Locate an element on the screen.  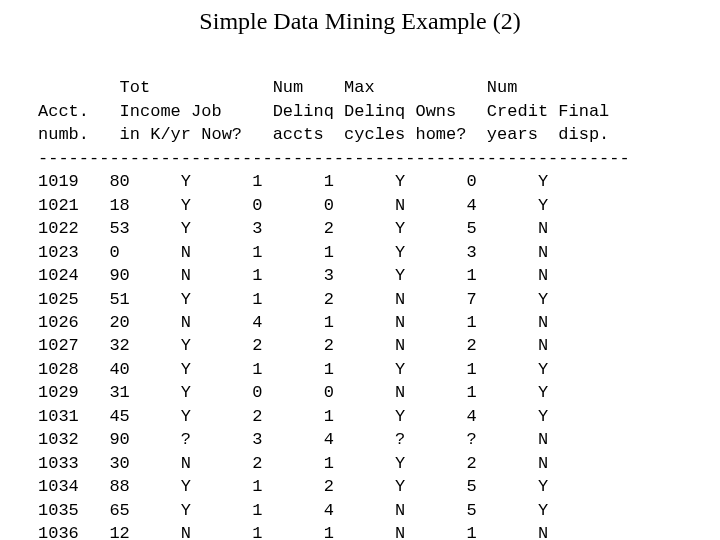
table-row: 1026 20 N 4 1 N 1 N is located at coordinates (293, 322).